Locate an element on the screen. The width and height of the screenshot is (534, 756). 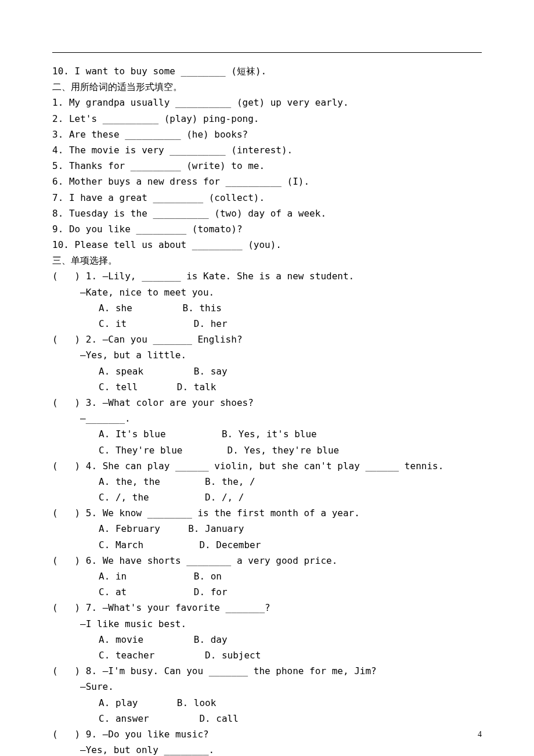
s3-q3-stem2: —_______. is located at coordinates (267, 418).